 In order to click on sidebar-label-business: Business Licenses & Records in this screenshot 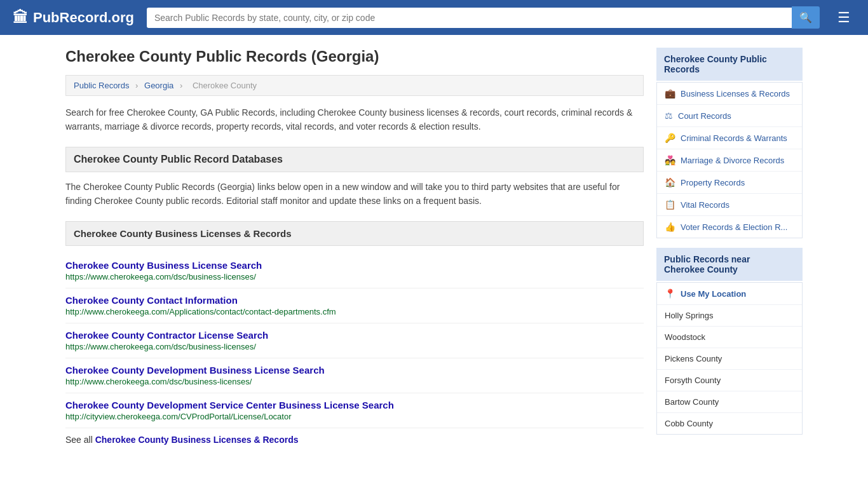, I will do `click(735, 94)`.